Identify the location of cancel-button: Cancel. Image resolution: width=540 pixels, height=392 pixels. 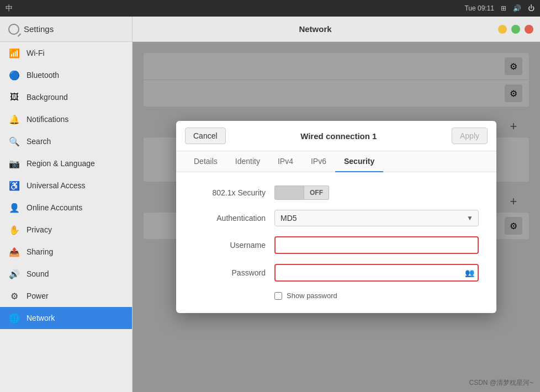
(205, 136).